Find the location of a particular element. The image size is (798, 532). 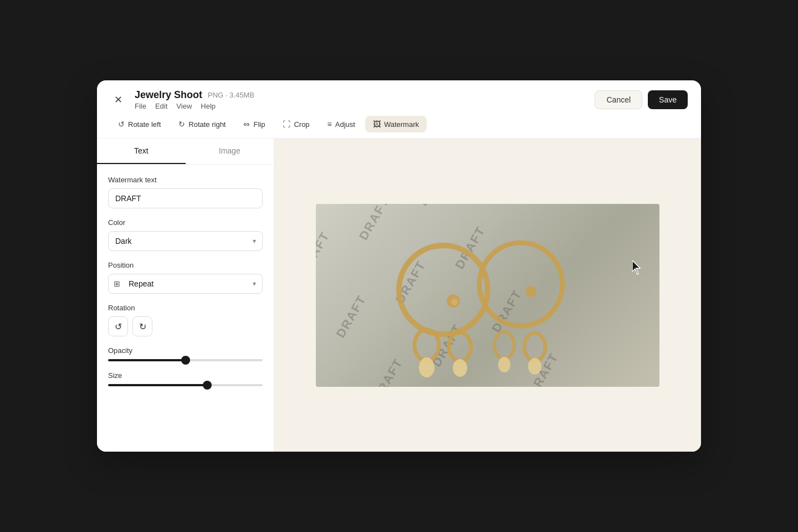

file-meta: PNG · 3.45MB is located at coordinates (231, 95).